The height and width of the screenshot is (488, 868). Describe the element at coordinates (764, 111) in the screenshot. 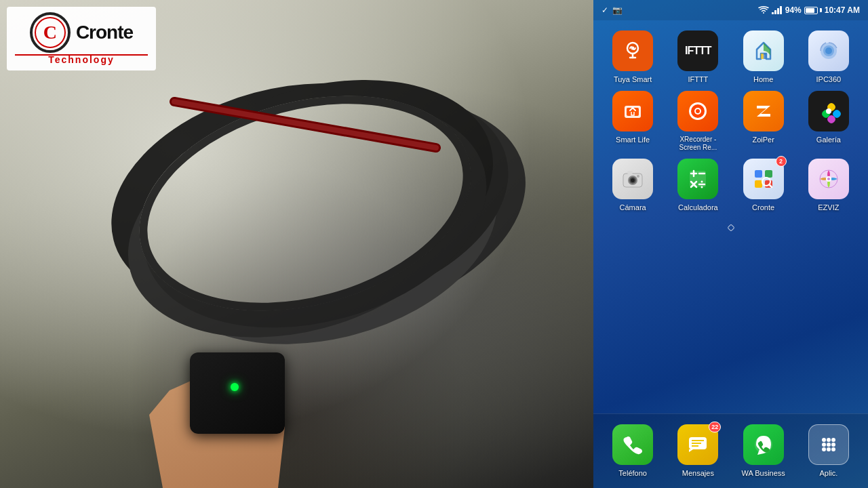

I see `zoiper-icon` at that location.